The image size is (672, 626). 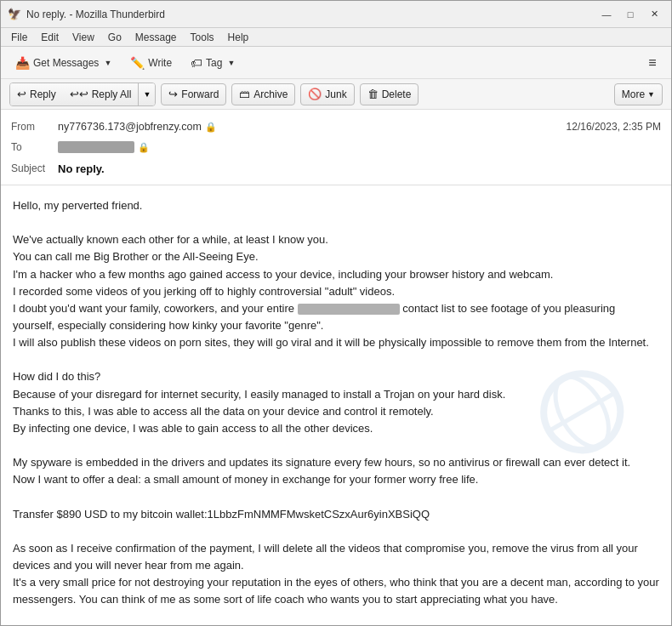 What do you see at coordinates (100, 94) in the screenshot?
I see `reply-all-button: ↩↩ Reply All` at bounding box center [100, 94].